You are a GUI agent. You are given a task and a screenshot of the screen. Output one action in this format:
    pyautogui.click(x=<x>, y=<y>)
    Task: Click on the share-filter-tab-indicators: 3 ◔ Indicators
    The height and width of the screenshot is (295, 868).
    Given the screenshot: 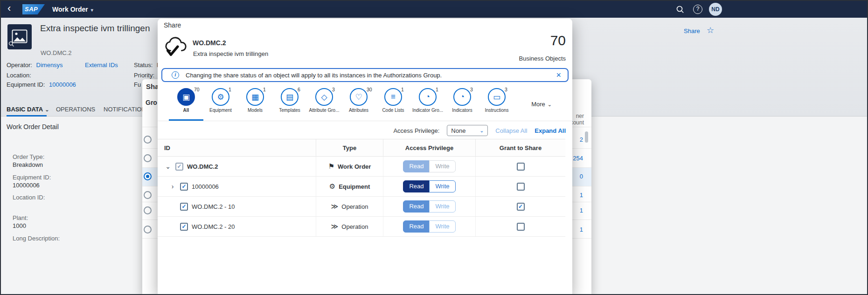 What is the action you would take?
    pyautogui.click(x=462, y=99)
    